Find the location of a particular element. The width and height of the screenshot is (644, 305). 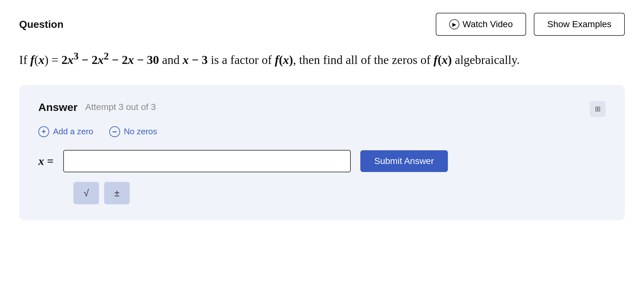

keyboard-icon: ⊞ is located at coordinates (598, 109).